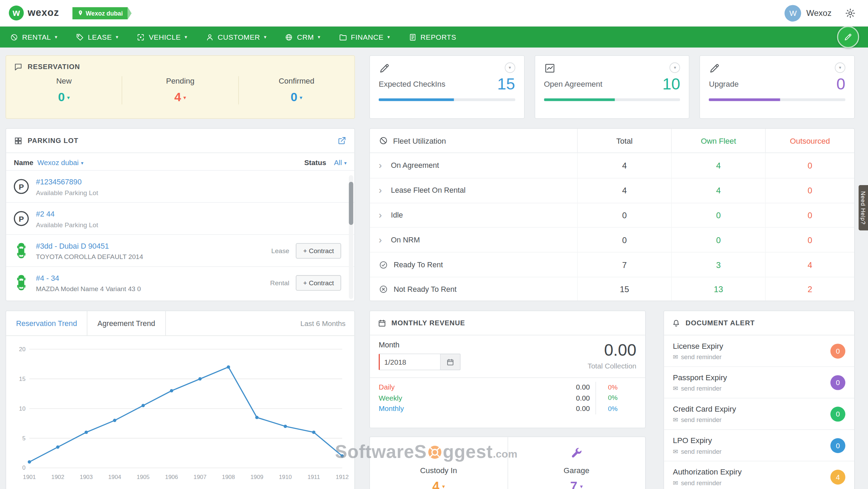 The width and height of the screenshot is (868, 489). I want to click on status-filter-dropdown: All▾, so click(340, 163).